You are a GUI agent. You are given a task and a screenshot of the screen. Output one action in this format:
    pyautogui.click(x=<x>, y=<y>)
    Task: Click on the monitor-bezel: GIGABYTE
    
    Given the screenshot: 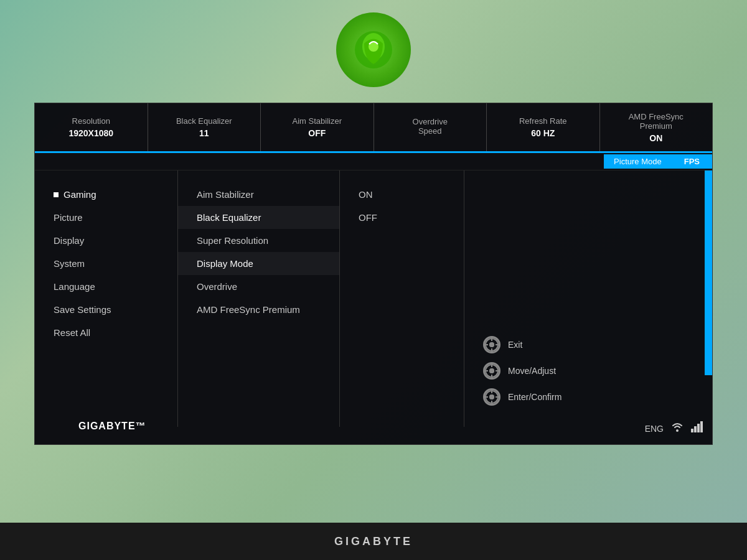 What is the action you would take?
    pyautogui.click(x=374, y=541)
    